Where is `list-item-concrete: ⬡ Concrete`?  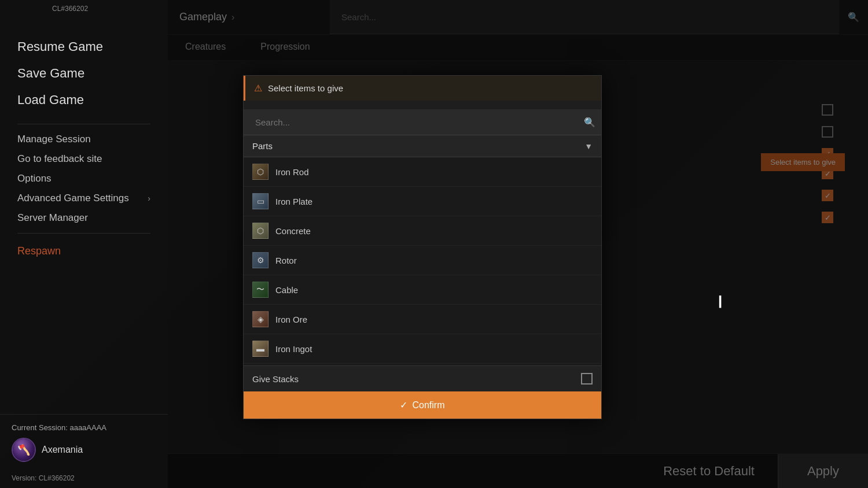
list-item-concrete: ⬡ Concrete is located at coordinates (422, 231).